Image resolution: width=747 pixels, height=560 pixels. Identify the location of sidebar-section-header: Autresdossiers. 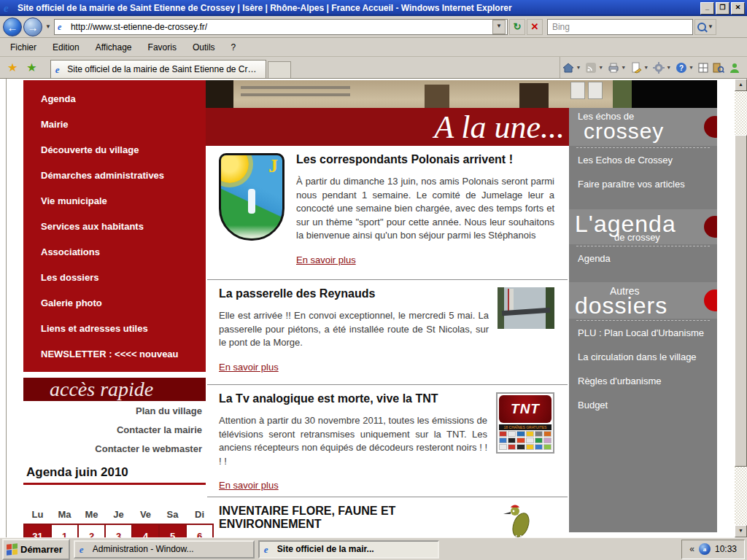
(643, 300).